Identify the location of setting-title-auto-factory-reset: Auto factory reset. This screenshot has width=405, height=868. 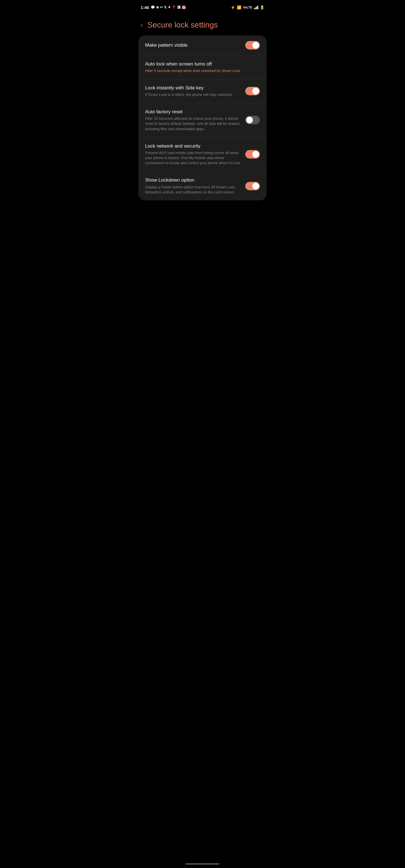
(193, 112).